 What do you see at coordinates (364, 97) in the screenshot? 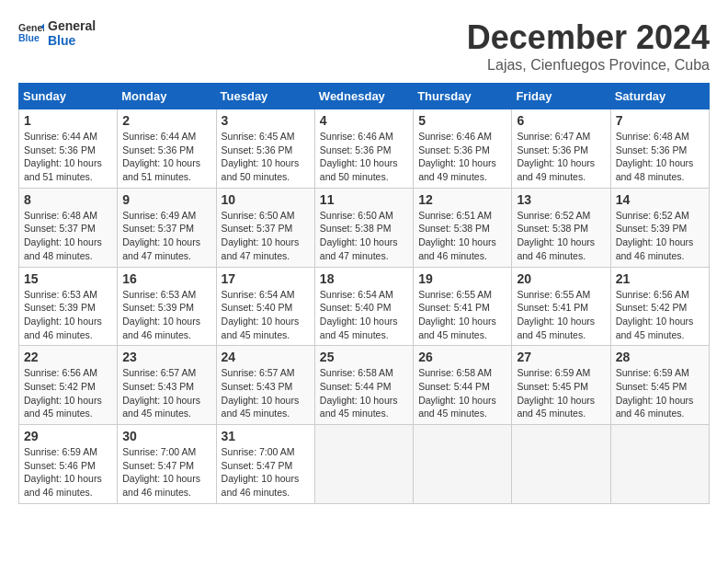
I see `weekday-header-wednesday: Wednesday` at bounding box center [364, 97].